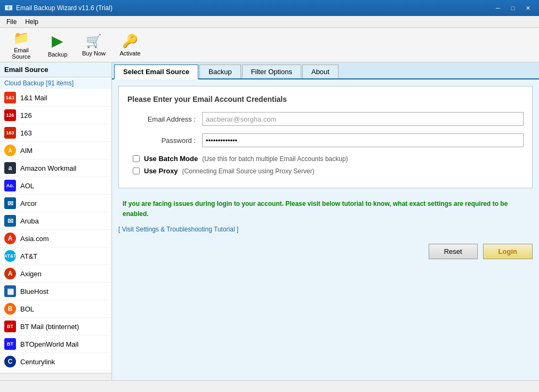  I want to click on icon-bt: BT, so click(10, 326).